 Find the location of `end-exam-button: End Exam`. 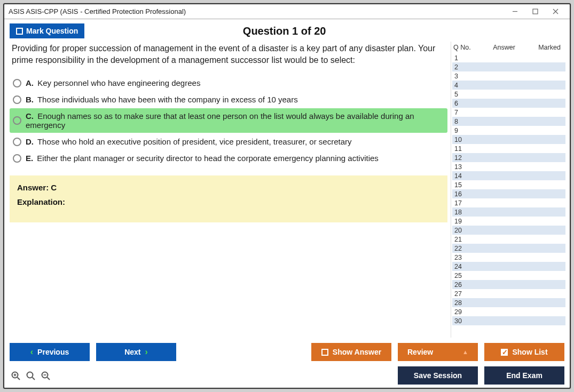

end-exam-button: End Exam is located at coordinates (524, 375).